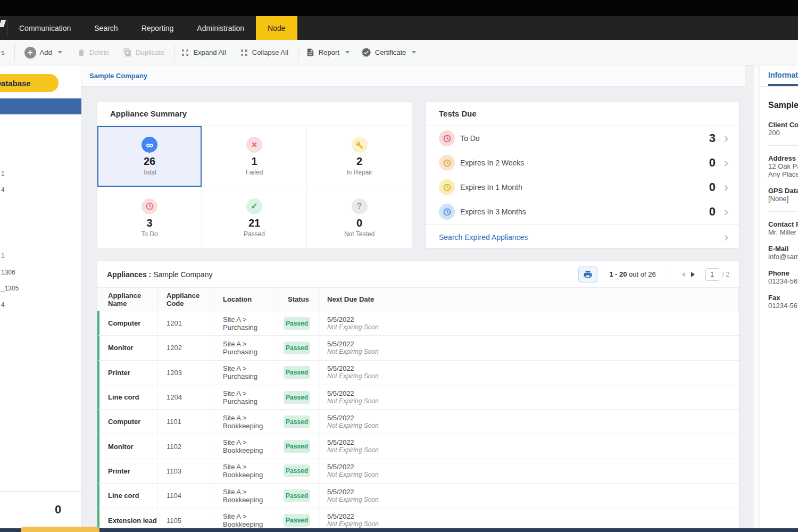 The height and width of the screenshot is (532, 798). What do you see at coordinates (583, 212) in the screenshot?
I see `tests-due-row: Expires In 3 Months 0 ›` at bounding box center [583, 212].